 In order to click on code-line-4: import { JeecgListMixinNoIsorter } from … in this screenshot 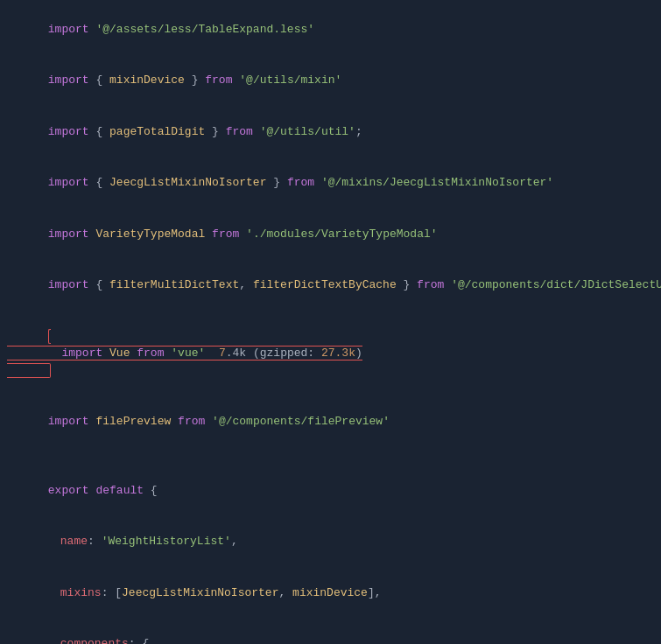, I will do `click(331, 184)`.